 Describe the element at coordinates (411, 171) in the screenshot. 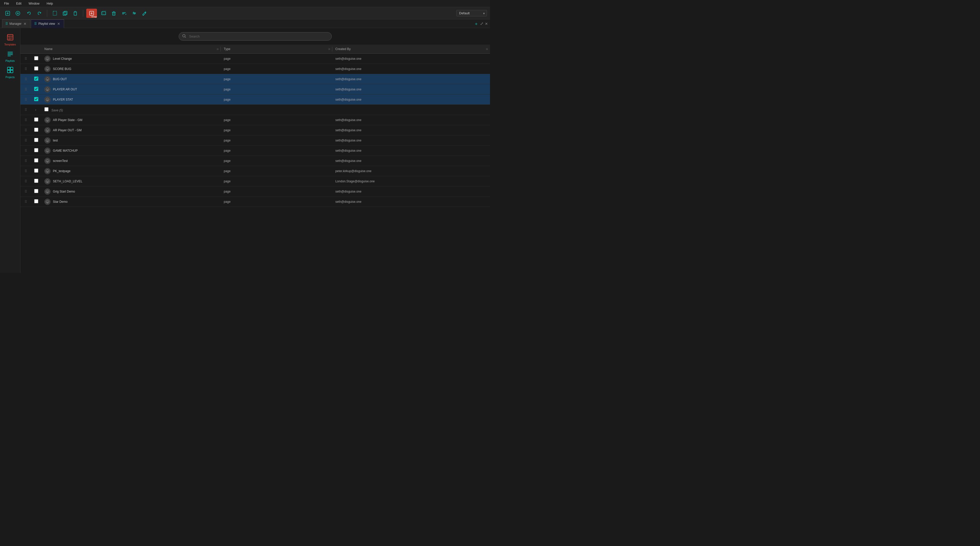

I see `row-created-cell: peter.kirkup@disguise.one` at that location.